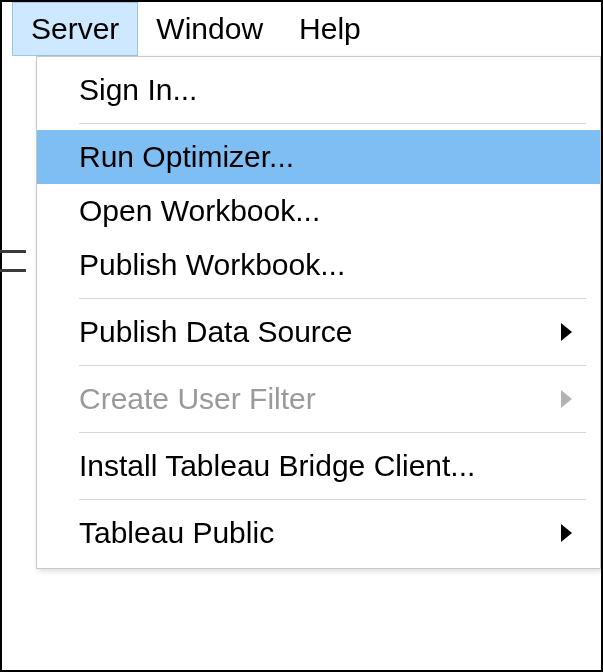 The height and width of the screenshot is (672, 603). Describe the element at coordinates (318, 332) in the screenshot. I see `menu-item-publish-data-source: Publish Data Source` at that location.